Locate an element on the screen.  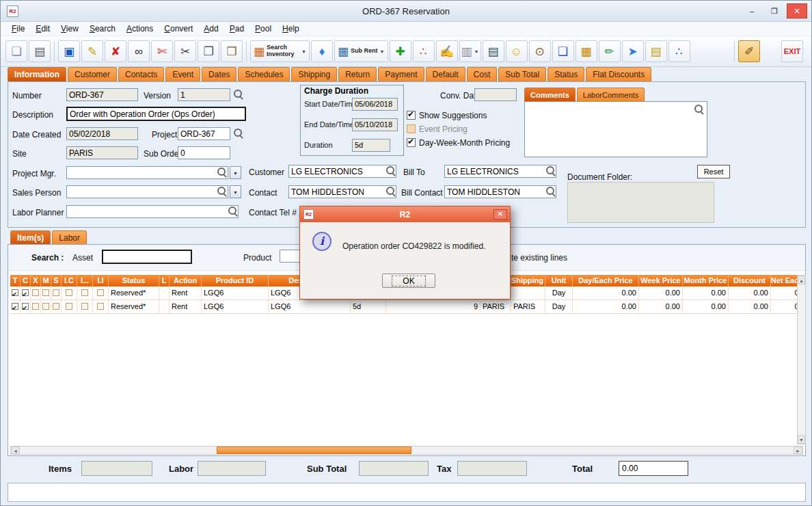
invoice-button: ▤ is located at coordinates (656, 51).